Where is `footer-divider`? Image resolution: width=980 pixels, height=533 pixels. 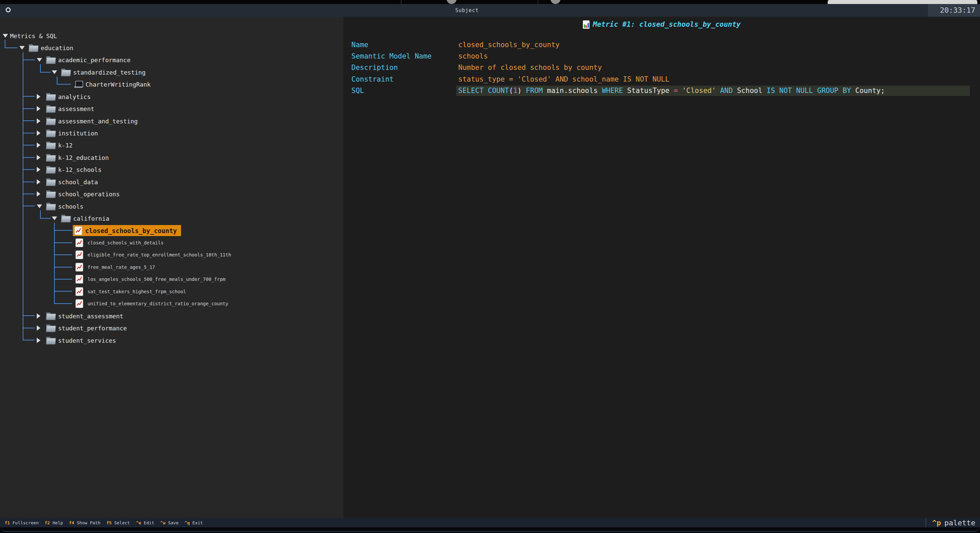
footer-divider is located at coordinates (926, 522).